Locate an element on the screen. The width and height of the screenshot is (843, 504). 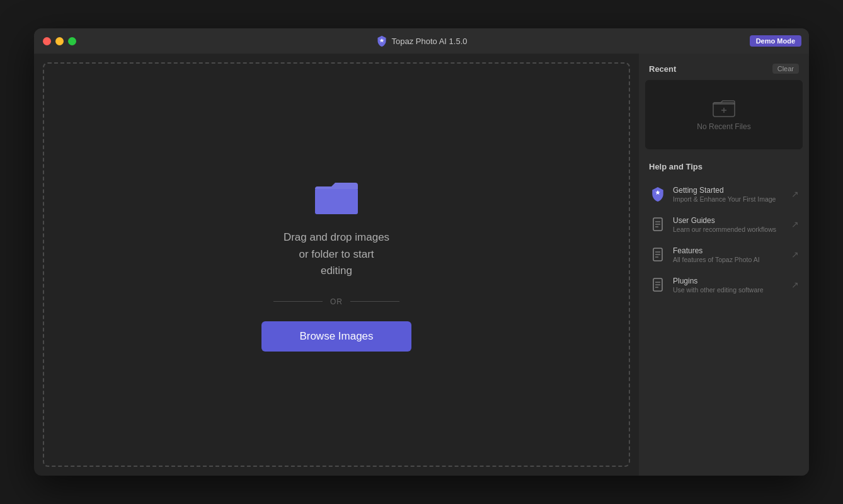
features-text: Features All features of Topaz Photo AI is located at coordinates (729, 255).